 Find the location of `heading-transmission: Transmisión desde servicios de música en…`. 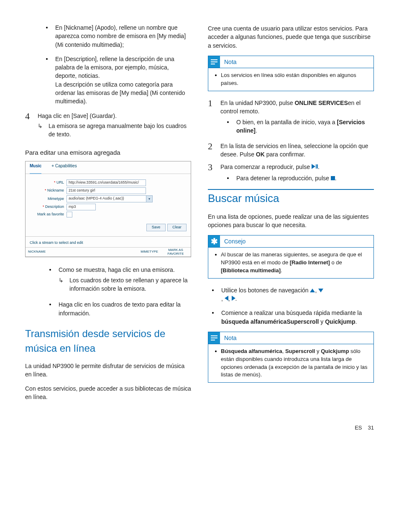

heading-transmission: Transmisión desde servicios de música en… is located at coordinates (108, 341).